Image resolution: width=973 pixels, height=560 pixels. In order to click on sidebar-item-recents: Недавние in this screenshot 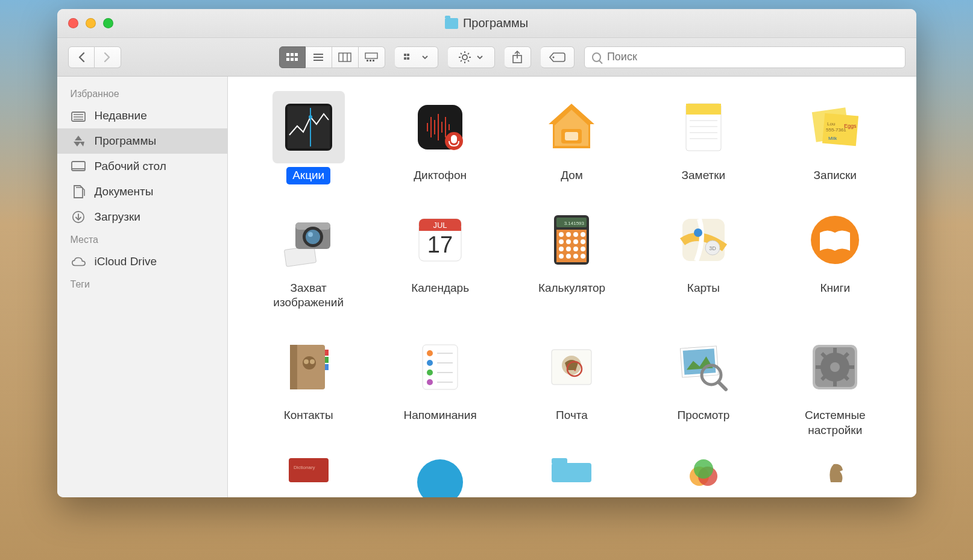, I will do `click(142, 116)`.